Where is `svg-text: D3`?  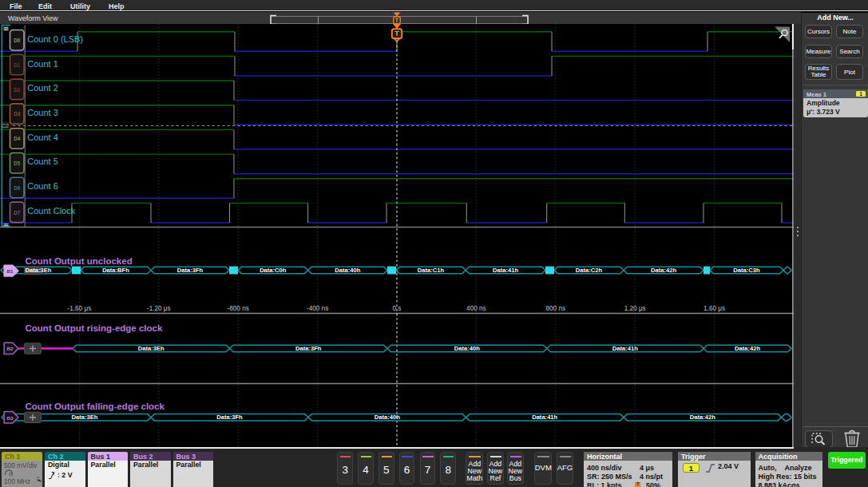 svg-text: D3 is located at coordinates (18, 113).